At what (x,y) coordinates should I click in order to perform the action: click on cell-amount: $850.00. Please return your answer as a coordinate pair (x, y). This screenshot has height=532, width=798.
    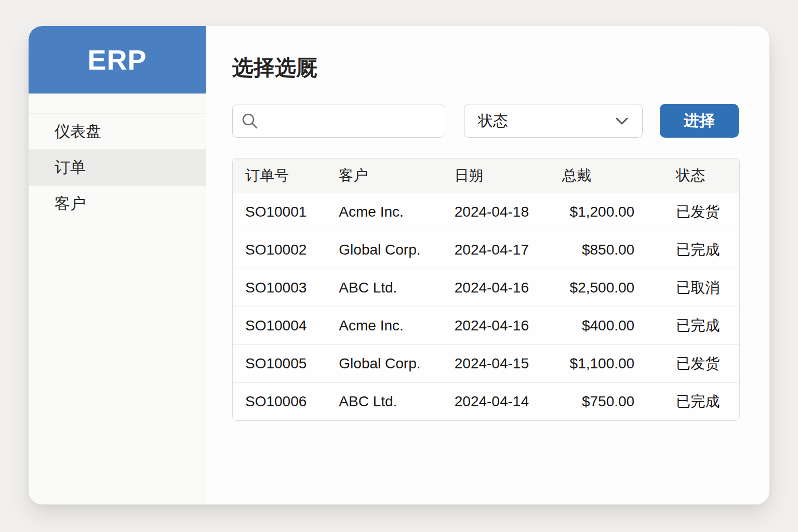
    Looking at the image, I should click on (598, 249).